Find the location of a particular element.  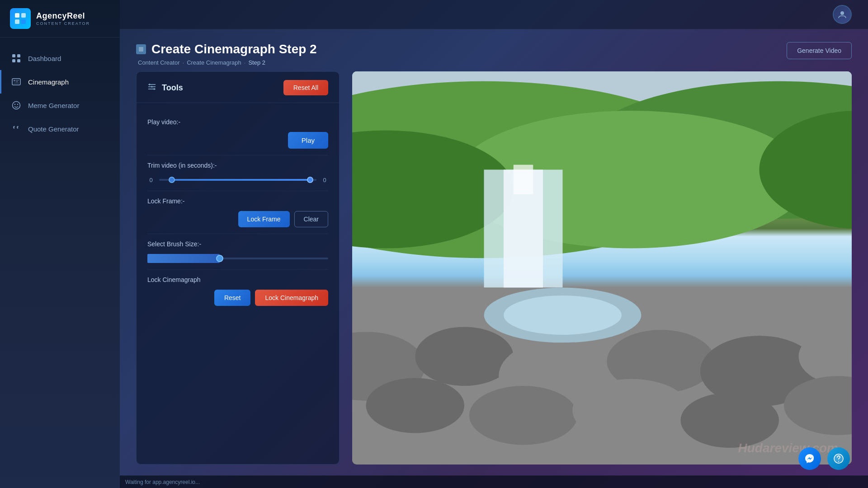

lock-frame-button: Lock Frame is located at coordinates (264, 219).